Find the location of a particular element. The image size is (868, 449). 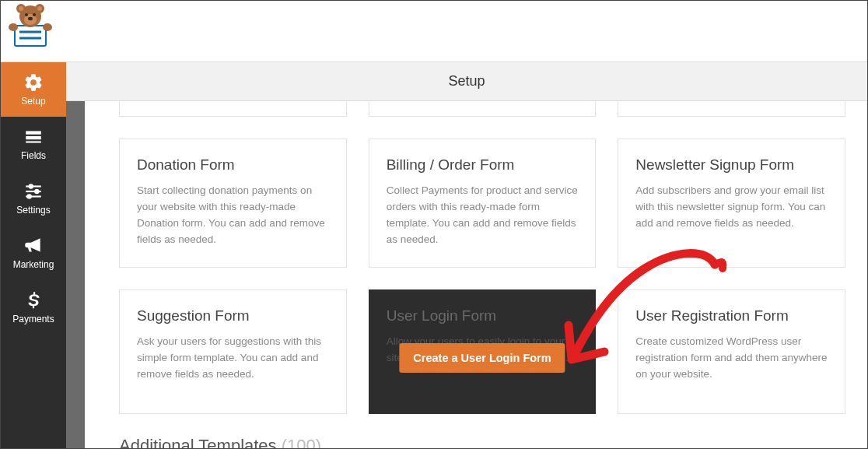

sidebar: Setup Fields Settings Marketing is located at coordinates (33, 255).